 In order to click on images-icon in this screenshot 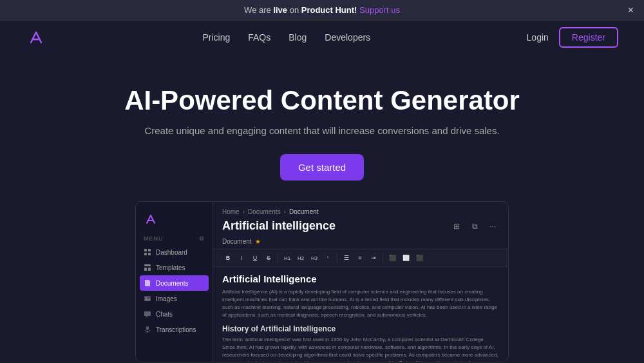, I will do `click(147, 299)`.